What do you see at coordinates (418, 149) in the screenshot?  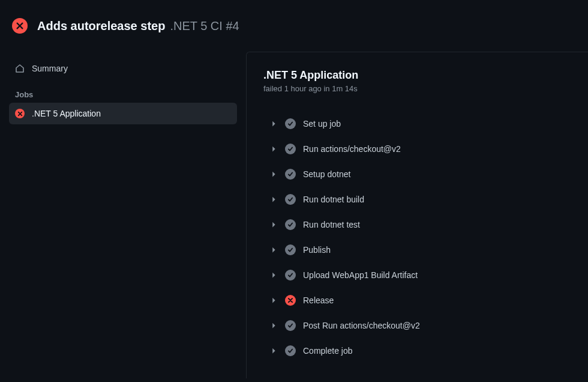 I see `step-row: Run actions/checkout@v2` at bounding box center [418, 149].